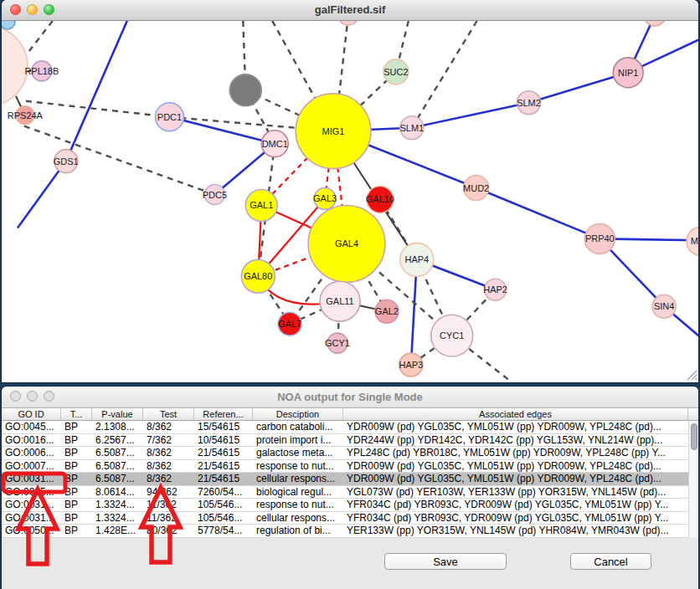  What do you see at coordinates (337, 343) in the screenshot?
I see `network-node-gcy1: GCY1` at bounding box center [337, 343].